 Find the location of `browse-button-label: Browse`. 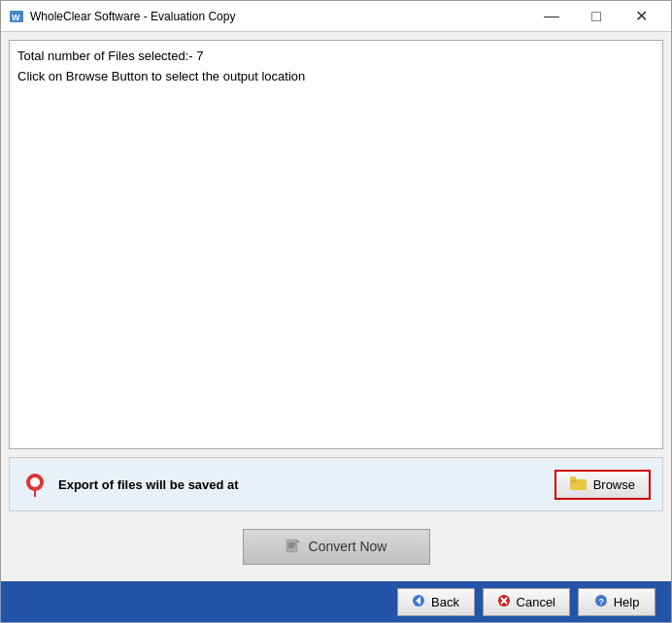

browse-button-label: Browse is located at coordinates (614, 485).